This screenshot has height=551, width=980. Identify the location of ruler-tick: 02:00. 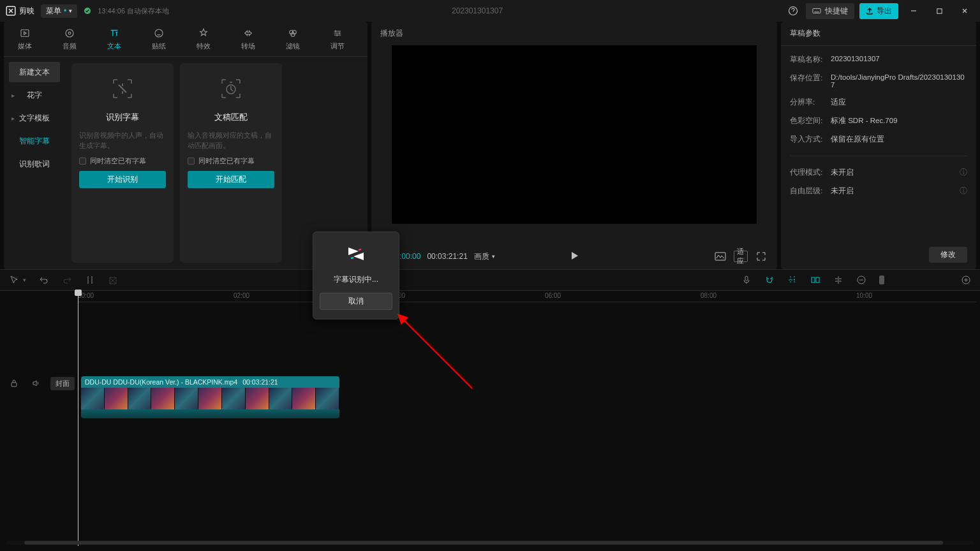
(241, 296).